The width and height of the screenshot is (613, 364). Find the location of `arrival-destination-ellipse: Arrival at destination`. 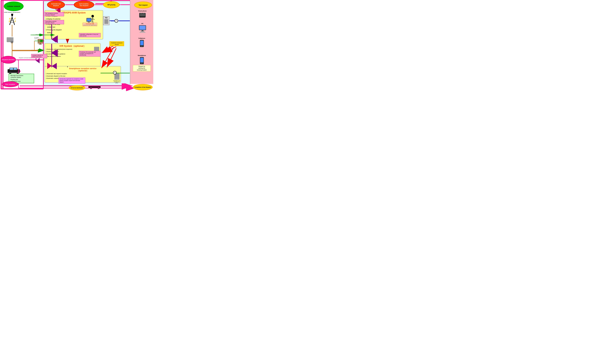

arrival-destination-ellipse: Arrival at destination is located at coordinates (77, 88).